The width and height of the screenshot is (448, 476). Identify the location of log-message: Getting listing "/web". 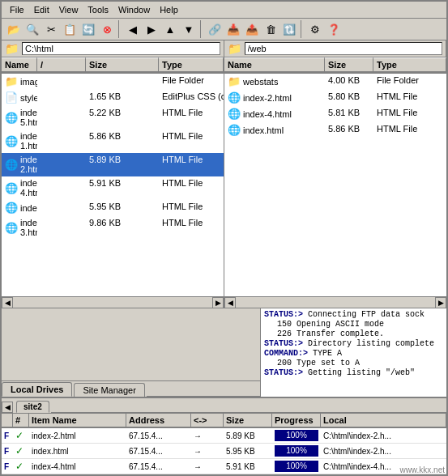
(361, 372).